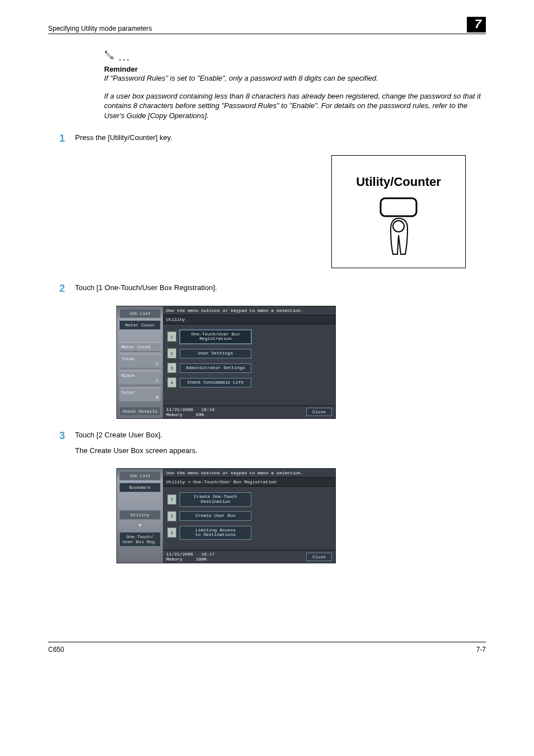  Describe the element at coordinates (267, 291) in the screenshot. I see `step-2: 2 Touch [1 One-Touch/User Box Registrati…` at that location.